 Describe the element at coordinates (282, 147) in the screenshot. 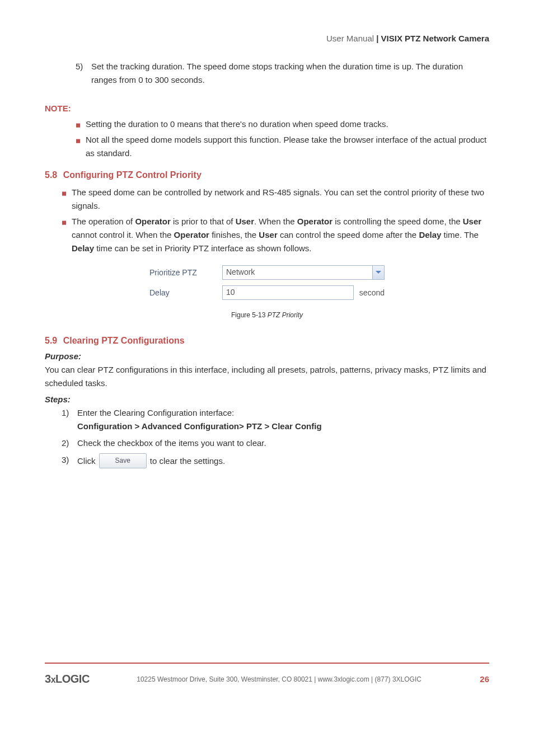

I see `note-bullet: ◼ Not all the speed dome models support …` at that location.